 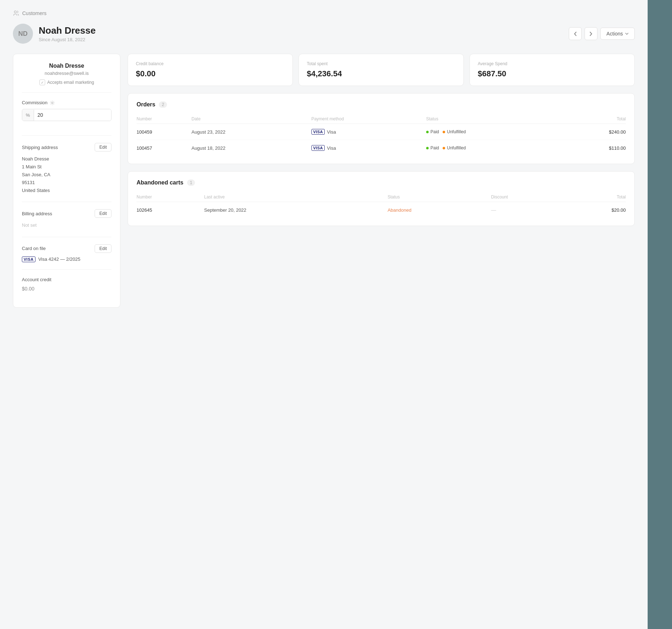 I want to click on card-details: Visa 4242 — 2/2025, so click(x=59, y=259).